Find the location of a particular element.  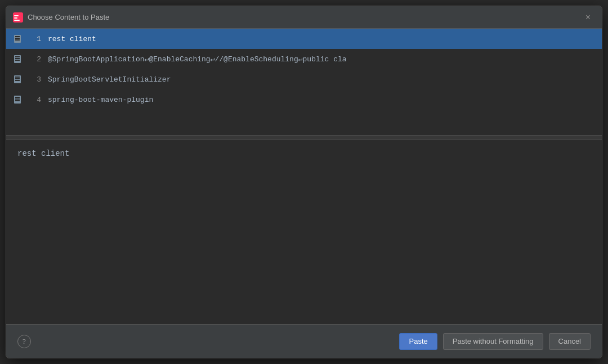

app-icon is located at coordinates (18, 17).